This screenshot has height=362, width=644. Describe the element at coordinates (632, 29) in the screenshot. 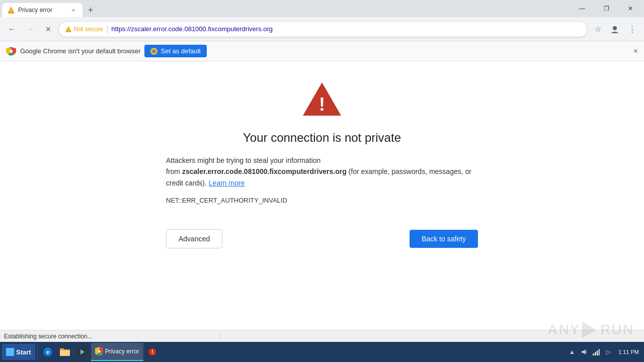

I see `menu-button: ⋮` at that location.